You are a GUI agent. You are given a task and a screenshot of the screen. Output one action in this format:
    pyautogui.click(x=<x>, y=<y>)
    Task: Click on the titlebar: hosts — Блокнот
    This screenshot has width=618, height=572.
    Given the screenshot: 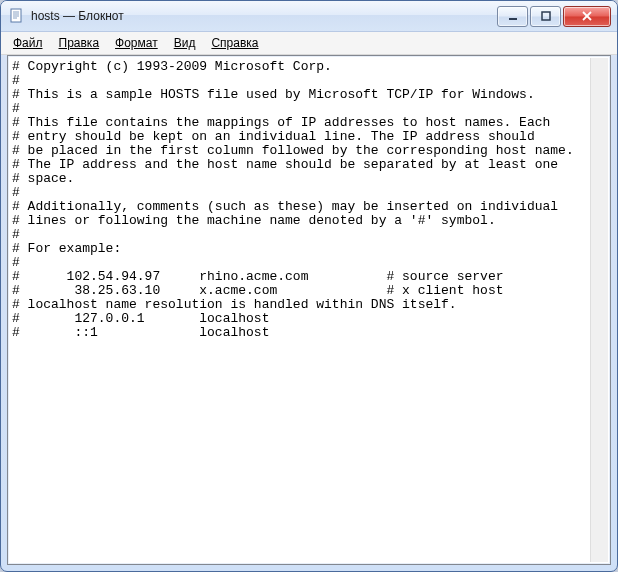 What is the action you would take?
    pyautogui.click(x=309, y=16)
    